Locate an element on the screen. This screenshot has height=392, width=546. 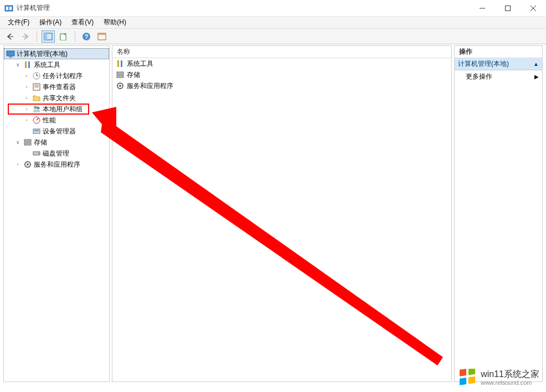
watermark-url: www.relsound.com is located at coordinates (510, 383).